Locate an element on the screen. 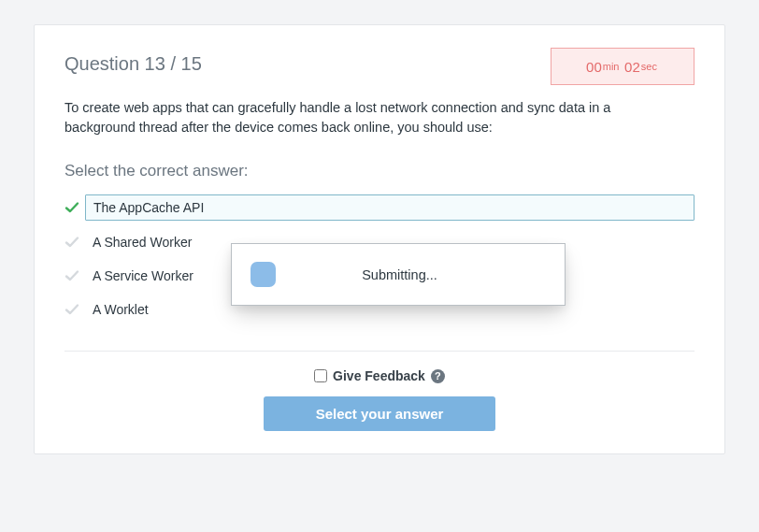  card-footer: Give Feedback ? Select your answer is located at coordinates (380, 400).